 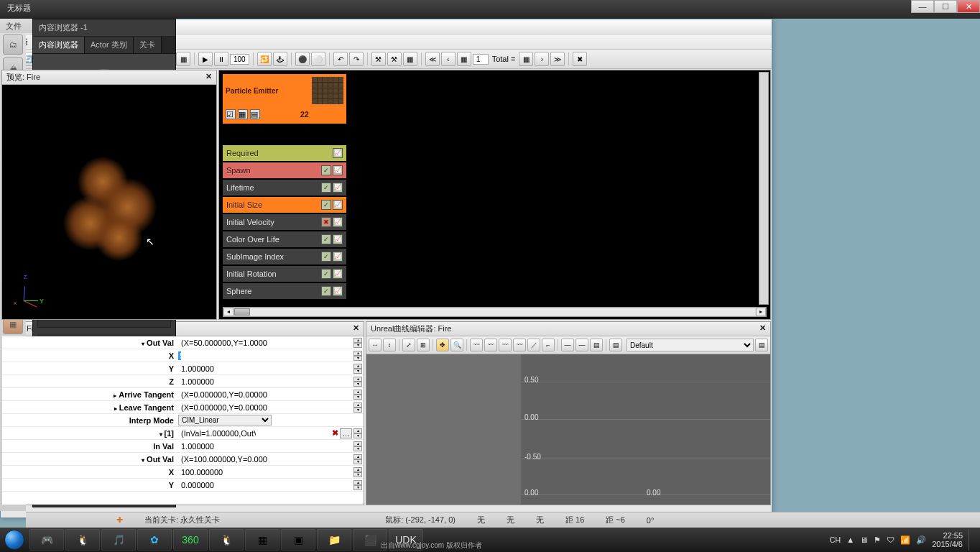 I want to click on curve-constant-icon: ⌐, so click(x=548, y=345).